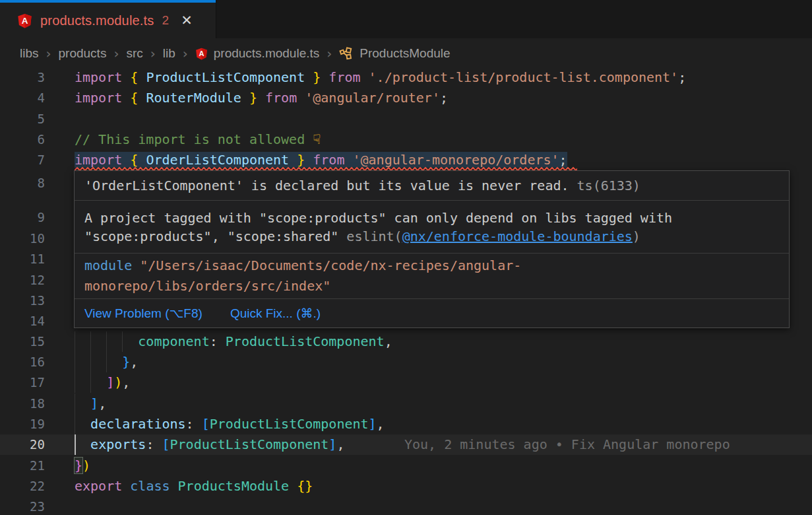 This screenshot has height=515, width=812. Describe the element at coordinates (22, 239) in the screenshot. I see `line-number: 10` at that location.